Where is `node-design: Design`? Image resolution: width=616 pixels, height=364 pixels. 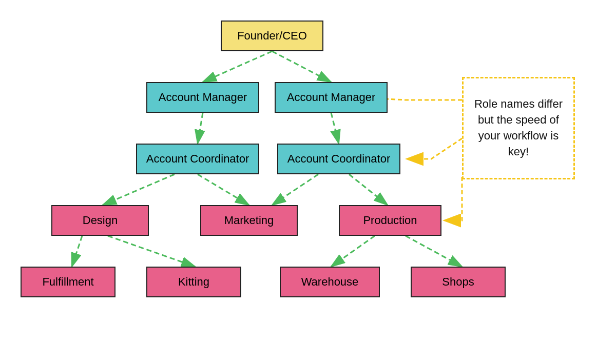
node-design: Design is located at coordinates (100, 220).